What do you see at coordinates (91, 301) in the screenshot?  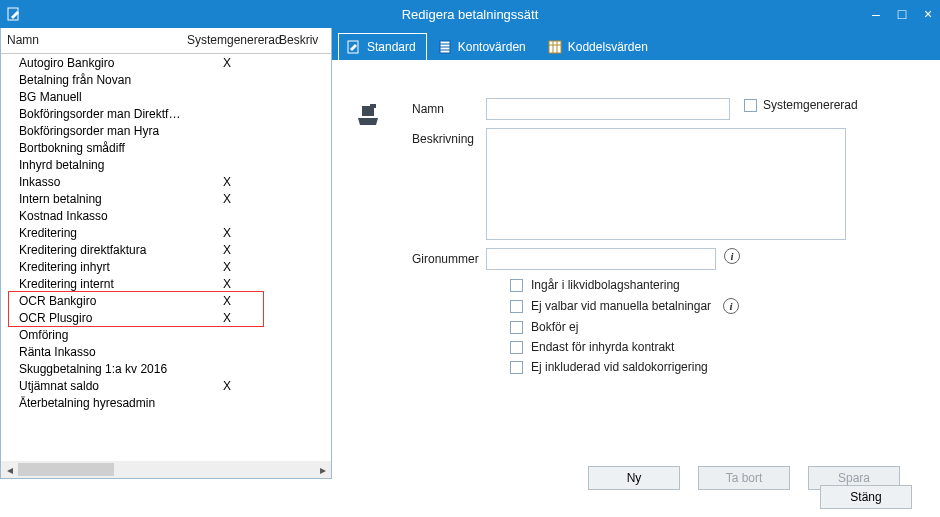 I see `cell-name: OCR Bankgiro` at bounding box center [91, 301].